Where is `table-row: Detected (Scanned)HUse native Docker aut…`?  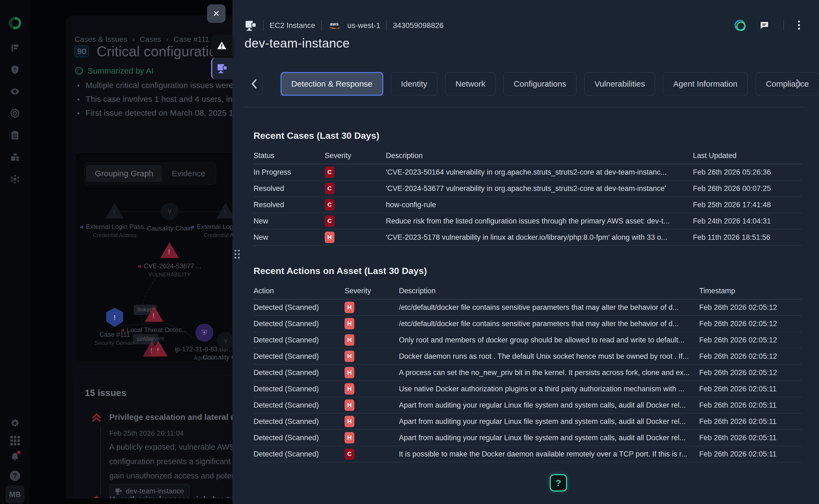
table-row: Detected (Scanned)HUse native Docker aut… is located at coordinates (528, 389).